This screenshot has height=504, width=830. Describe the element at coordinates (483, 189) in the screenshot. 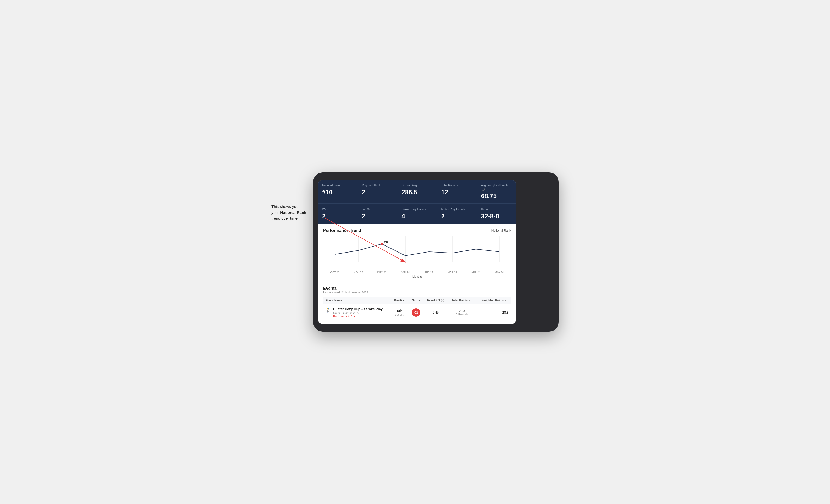

I see `info-icon: i` at that location.